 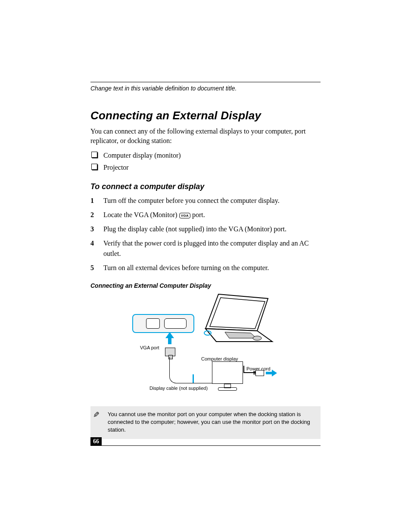 What do you see at coordinates (96, 442) in the screenshot?
I see `page-number: 66` at bounding box center [96, 442].